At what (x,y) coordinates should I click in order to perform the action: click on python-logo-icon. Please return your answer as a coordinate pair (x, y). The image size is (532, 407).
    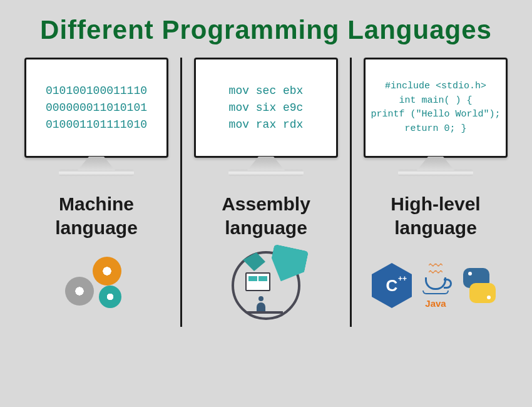
    Looking at the image, I should click on (479, 286).